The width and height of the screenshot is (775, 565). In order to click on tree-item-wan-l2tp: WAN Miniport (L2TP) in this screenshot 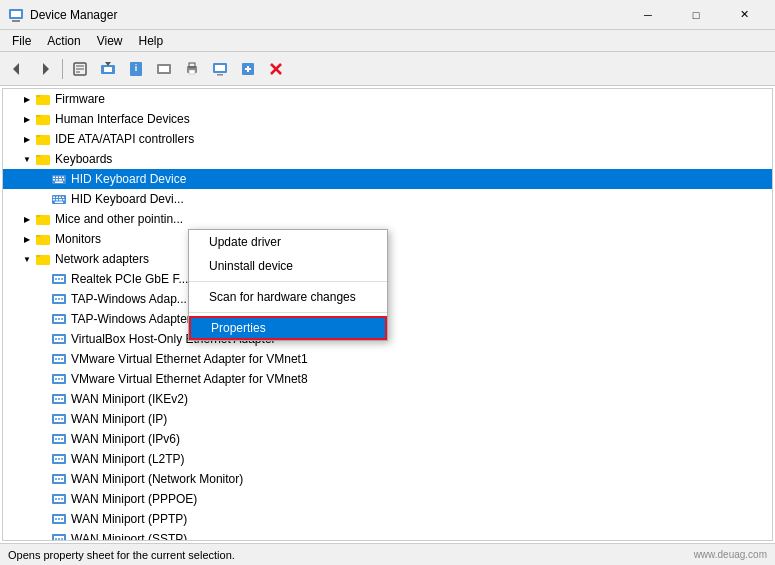, I will do `click(388, 459)`.